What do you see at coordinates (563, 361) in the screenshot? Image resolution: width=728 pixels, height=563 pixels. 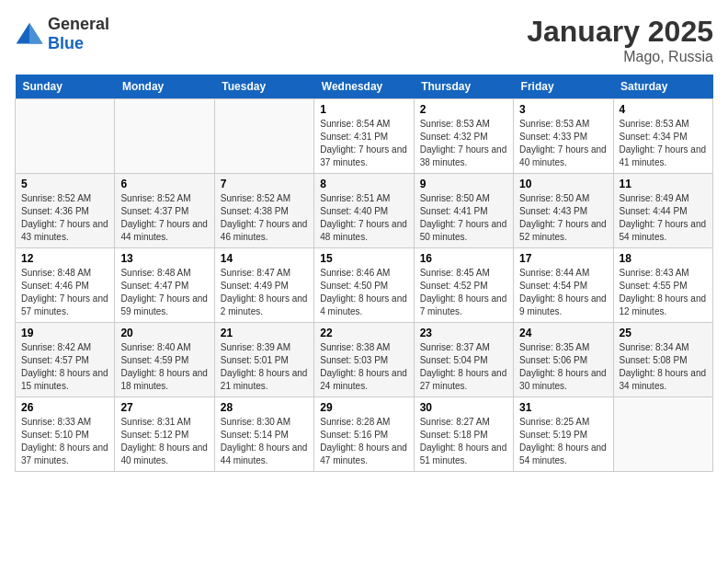 I see `calendar-cell: 24Sunrise: 8:35 AM Sunset: 5:06 PM Dayli…` at bounding box center [563, 361].